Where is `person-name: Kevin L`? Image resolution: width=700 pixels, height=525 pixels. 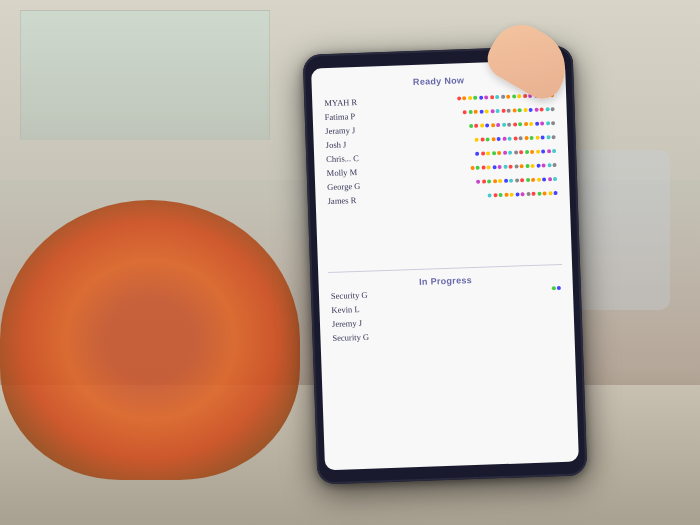 person-name: Kevin L is located at coordinates (358, 309).